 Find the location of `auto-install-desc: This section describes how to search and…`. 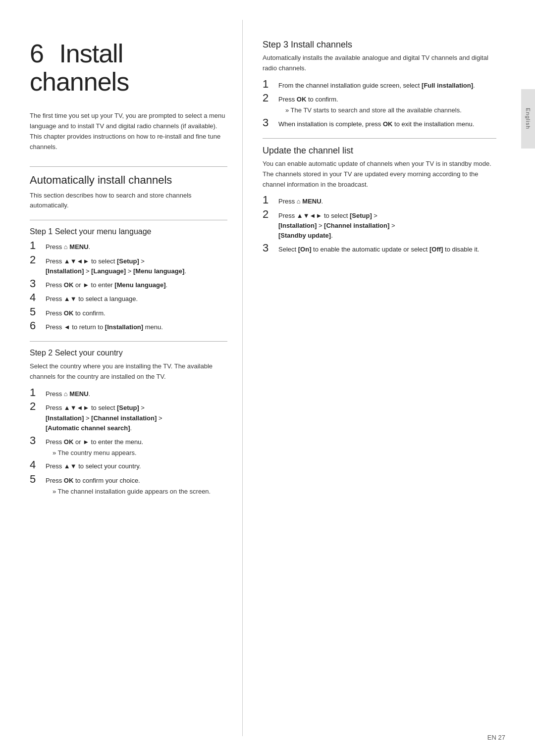

auto-install-desc: This section describes how to search and… is located at coordinates (129, 201).